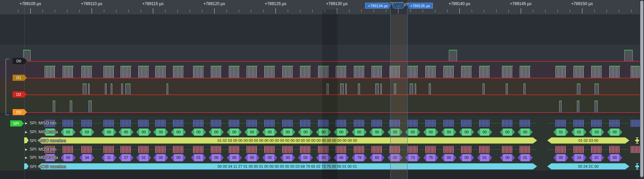 Image resolution: width=644 pixels, height=179 pixels. I want to click on spi-row-label: SPI: MOSI data, so click(44, 158).